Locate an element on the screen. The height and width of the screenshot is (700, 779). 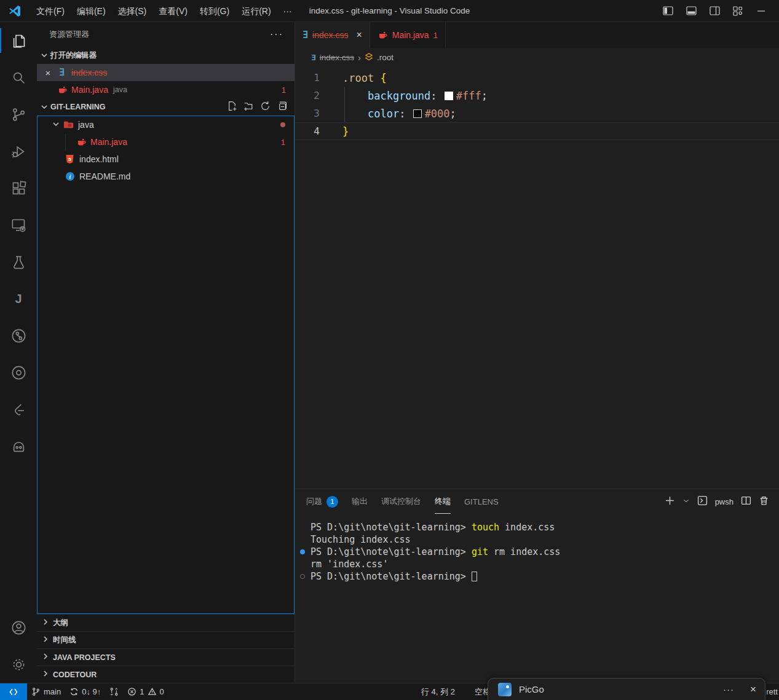
menu-more: ··· is located at coordinates (288, 11).